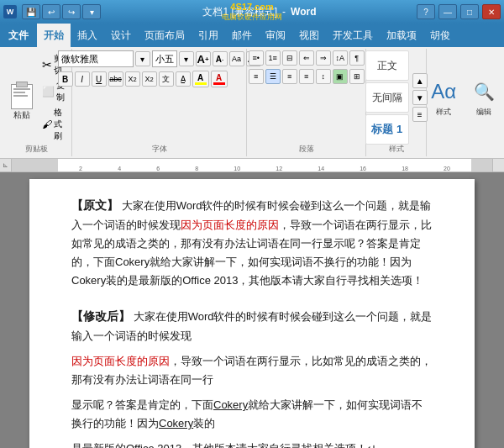  Describe the element at coordinates (340, 58) in the screenshot. I see `sort-btn: ↕A` at that location.